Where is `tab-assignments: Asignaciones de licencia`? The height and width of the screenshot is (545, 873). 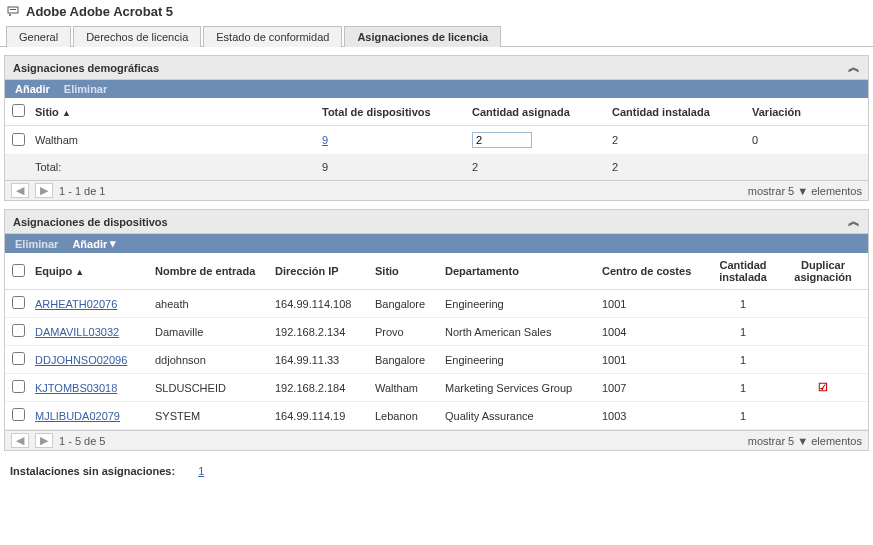
tab-assignments: Asignaciones de licencia is located at coordinates (422, 36).